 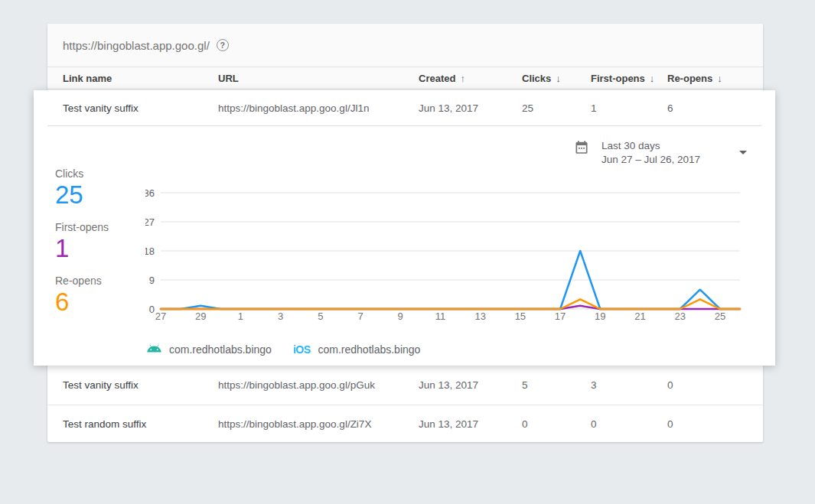 What do you see at coordinates (600, 317) in the screenshot?
I see `svg-text: 19` at bounding box center [600, 317].